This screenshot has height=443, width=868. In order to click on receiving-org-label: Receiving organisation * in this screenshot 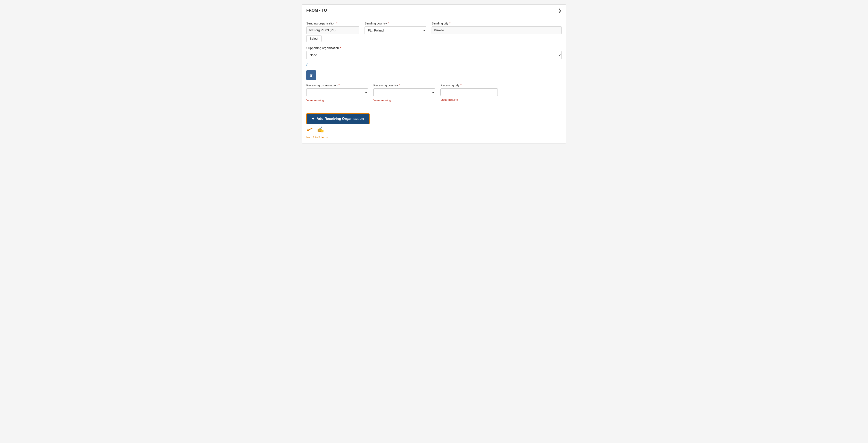, I will do `click(337, 85)`.